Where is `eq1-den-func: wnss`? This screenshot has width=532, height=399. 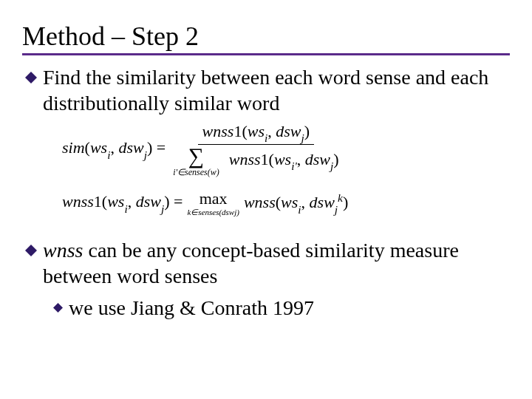 eq1-den-func: wnss is located at coordinates (245, 158).